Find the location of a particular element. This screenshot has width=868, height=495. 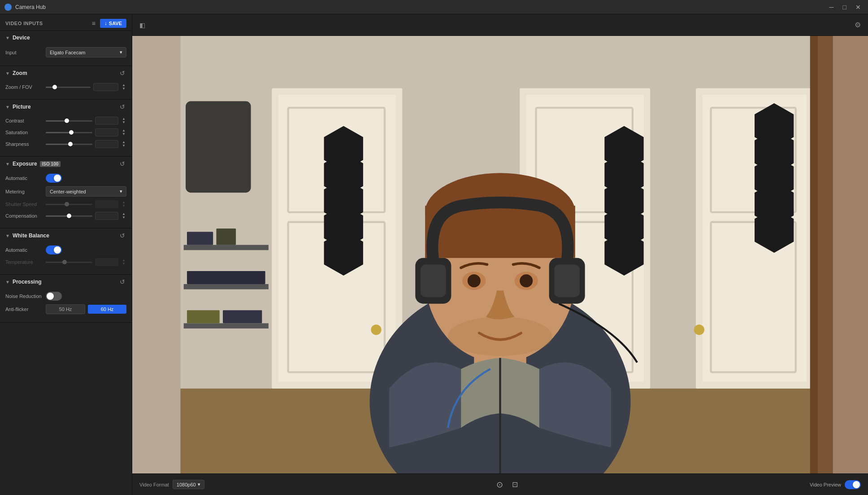

contrast-label: Contrast is located at coordinates (26, 121).